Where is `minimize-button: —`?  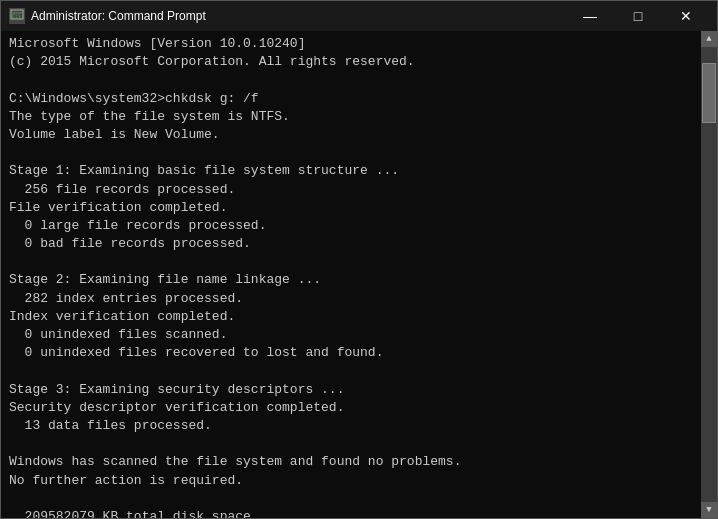 minimize-button: — is located at coordinates (590, 16).